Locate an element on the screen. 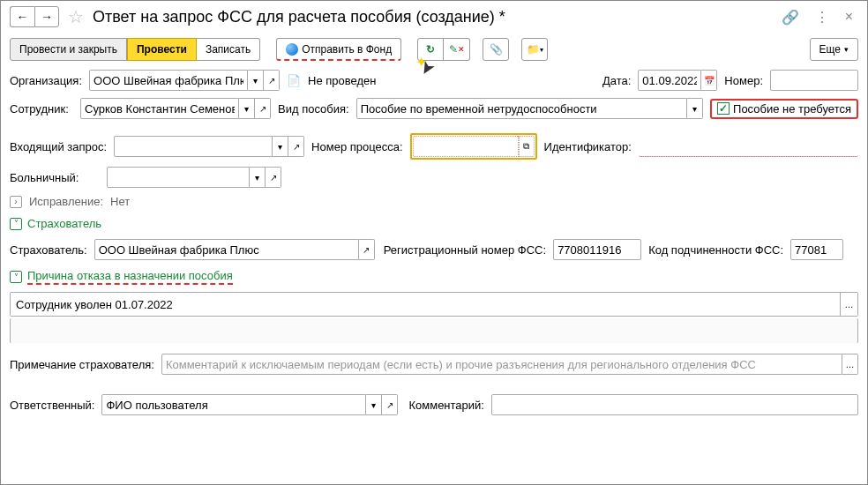 This screenshot has height=485, width=868. id-label: Идентификатор: is located at coordinates (587, 146).